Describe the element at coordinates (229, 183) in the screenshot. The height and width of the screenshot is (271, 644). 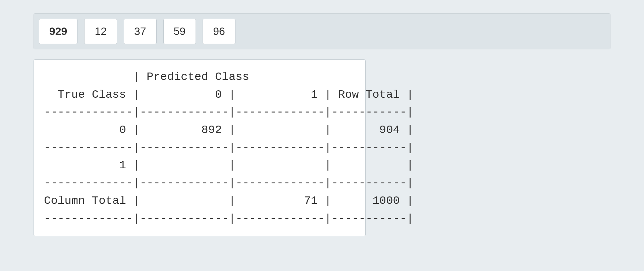
I see `sep-3: -------------|-------------|------------…` at that location.